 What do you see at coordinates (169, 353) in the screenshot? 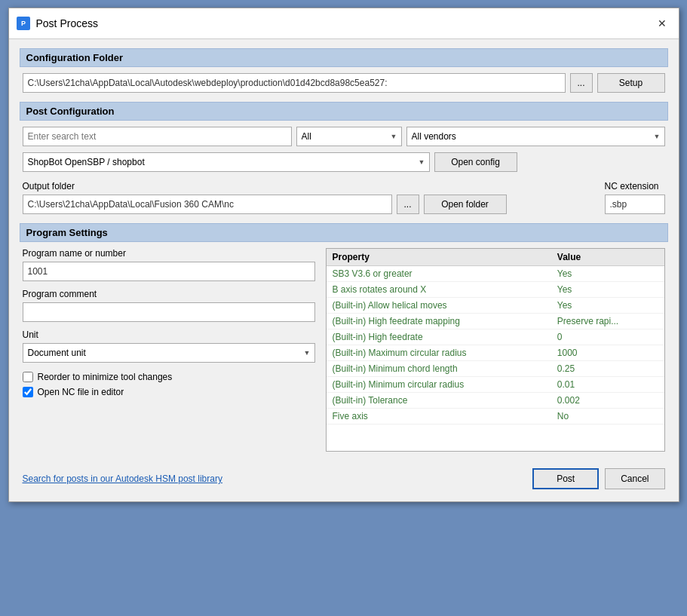
I see `unit-dropdown-wrapper: Document unit mm inches` at bounding box center [169, 353].